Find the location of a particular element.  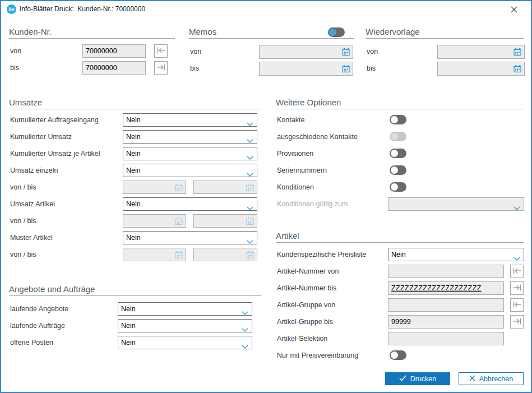

kunden-nr-von-first-button is located at coordinates (161, 51).